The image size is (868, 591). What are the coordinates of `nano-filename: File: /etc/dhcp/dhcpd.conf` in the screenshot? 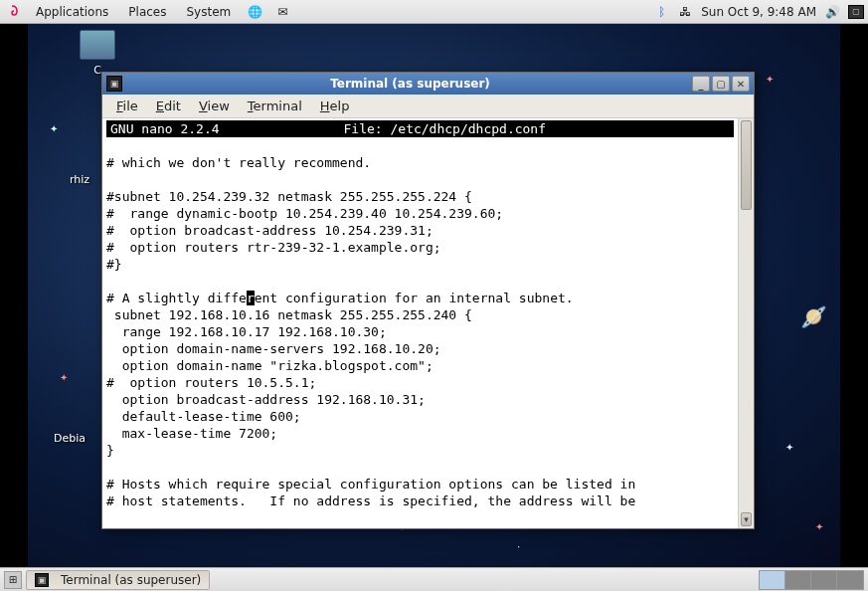 It's located at (445, 129).